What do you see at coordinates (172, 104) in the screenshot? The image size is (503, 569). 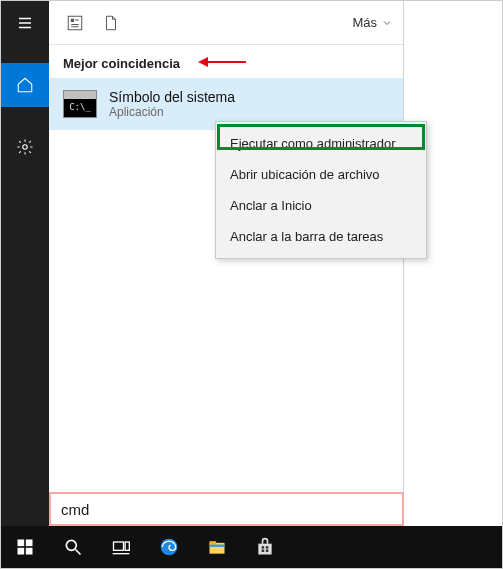 I see `result-text: Símbolo del sistema Aplicación` at bounding box center [172, 104].